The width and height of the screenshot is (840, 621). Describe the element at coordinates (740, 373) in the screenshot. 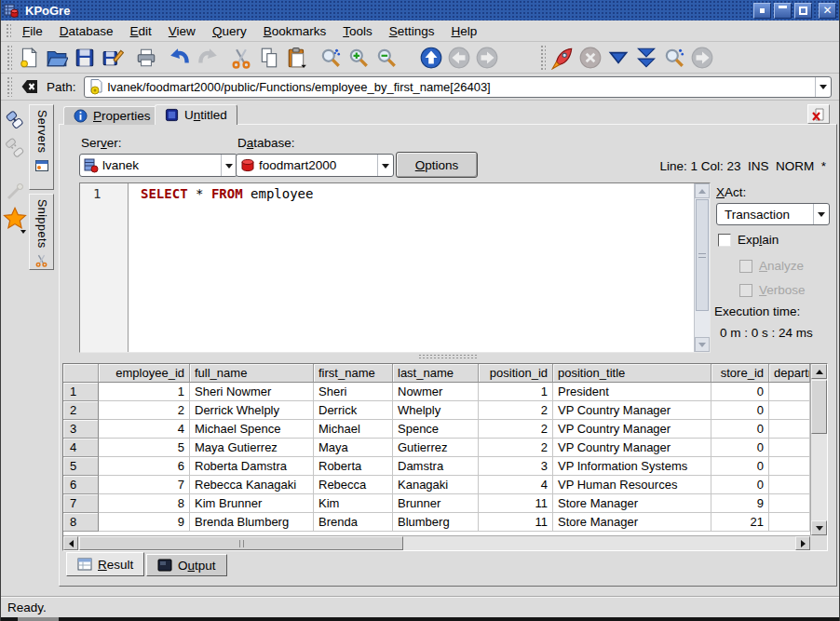

I see `column-header-store-id: store_id` at that location.